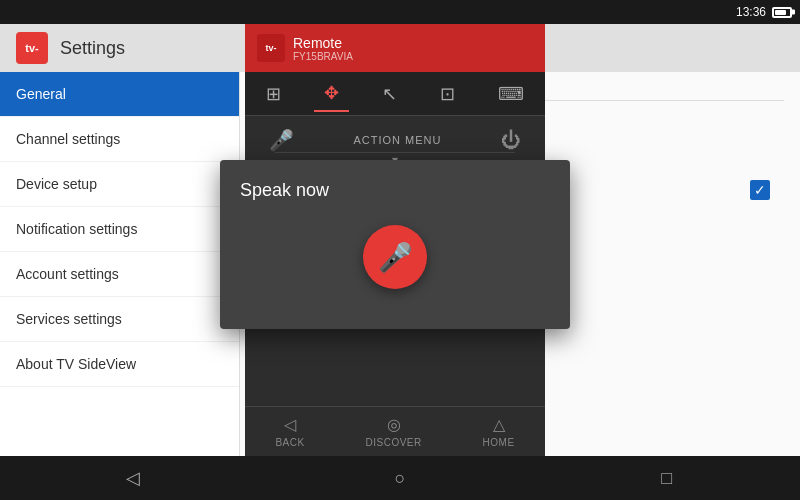 The height and width of the screenshot is (500, 800). What do you see at coordinates (323, 56) in the screenshot?
I see `remote-subtitle: FY15BRAVIA` at bounding box center [323, 56].